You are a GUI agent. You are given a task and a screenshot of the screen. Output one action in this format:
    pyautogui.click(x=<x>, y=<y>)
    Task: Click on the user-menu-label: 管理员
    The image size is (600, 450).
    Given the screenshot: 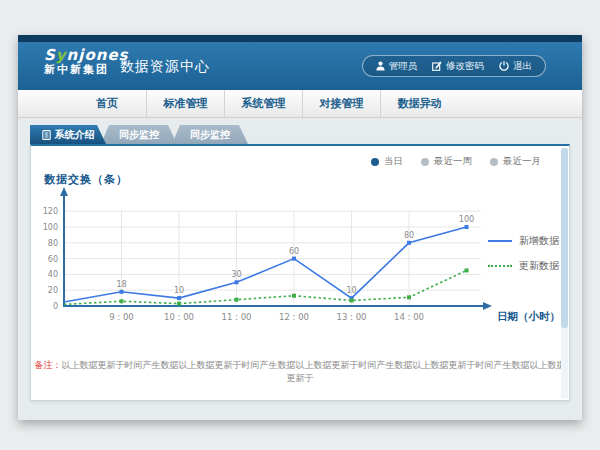 What is the action you would take?
    pyautogui.click(x=404, y=66)
    